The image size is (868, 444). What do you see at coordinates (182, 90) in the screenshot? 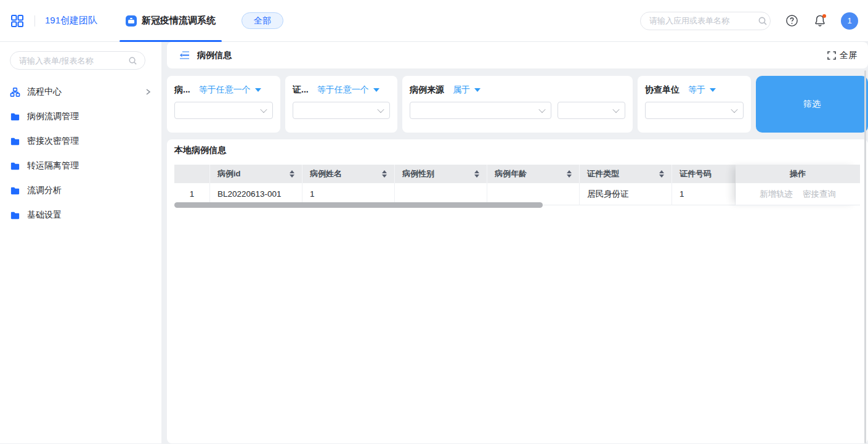
I see `filter-label: 病...` at bounding box center [182, 90].